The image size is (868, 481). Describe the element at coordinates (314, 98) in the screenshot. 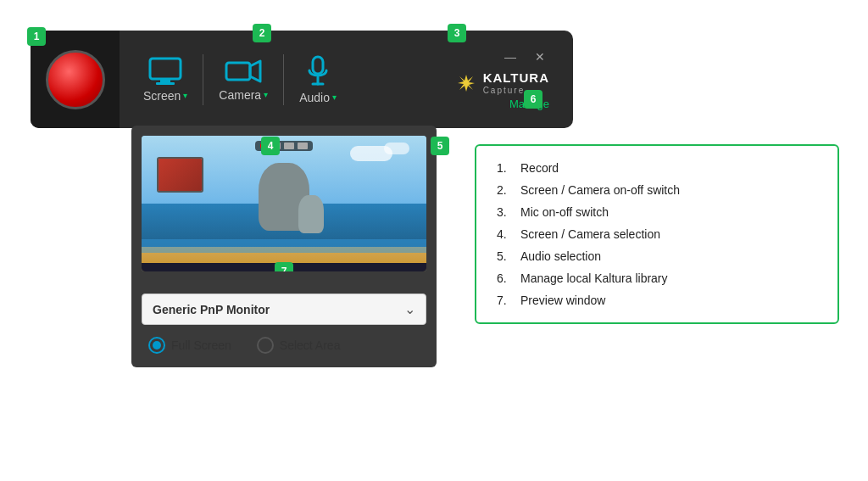

I see `audio-label: Audio` at that location.